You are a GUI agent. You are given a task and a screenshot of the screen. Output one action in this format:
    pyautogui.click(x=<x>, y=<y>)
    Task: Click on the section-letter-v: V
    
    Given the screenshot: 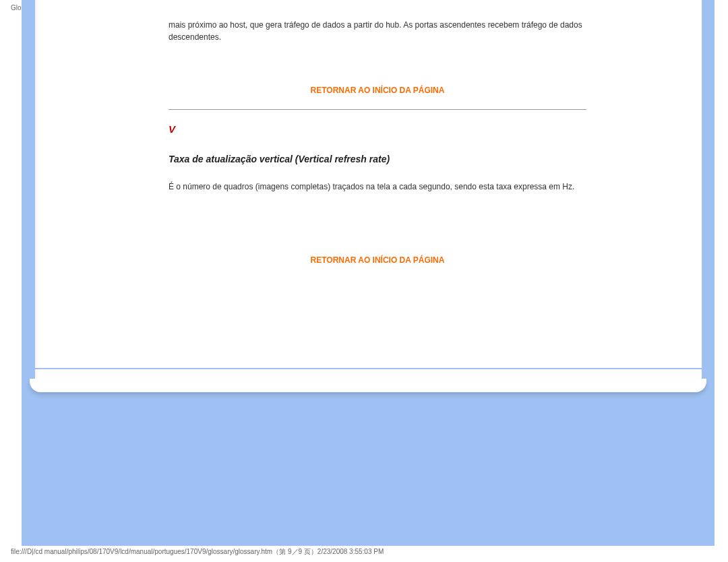 What is the action you would take?
    pyautogui.click(x=377, y=129)
    